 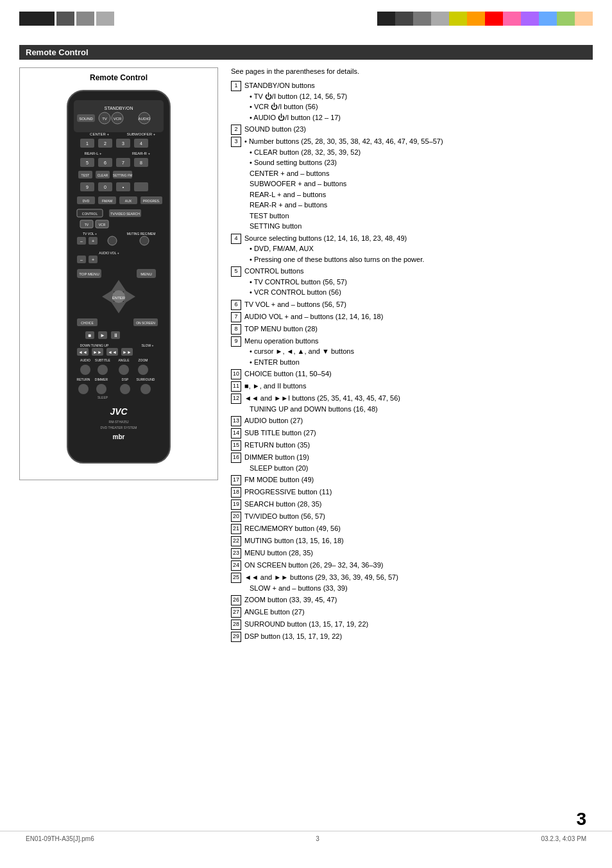 I want to click on svg-text: RETURN, so click(x=83, y=379).